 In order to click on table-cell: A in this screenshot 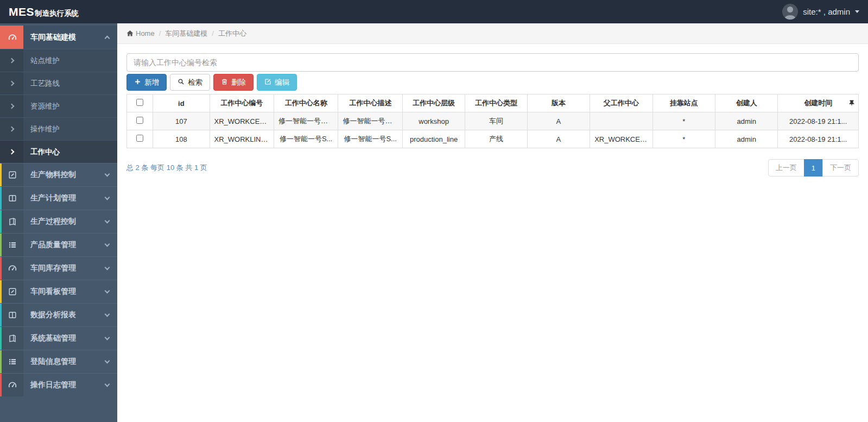, I will do `click(558, 139)`.